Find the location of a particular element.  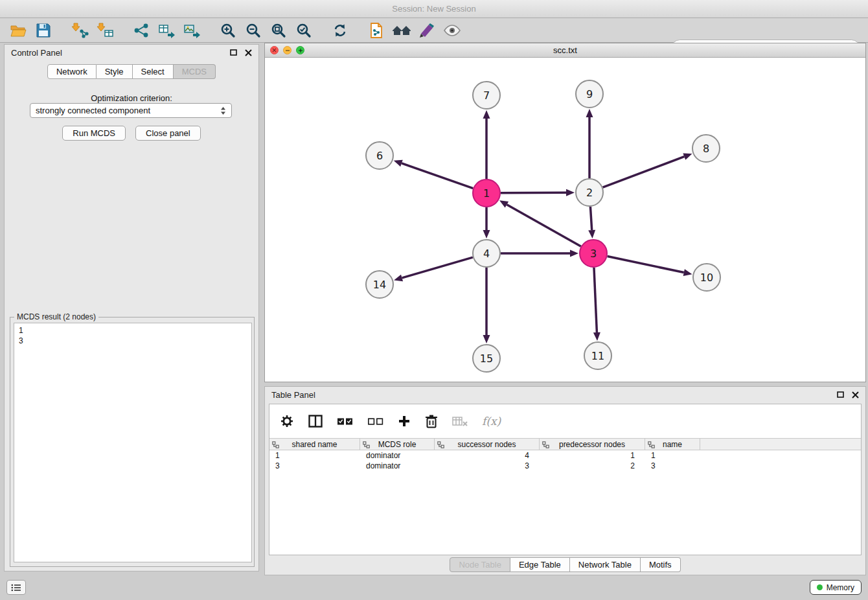

app-titlebar: Session: New Session is located at coordinates (434, 9).